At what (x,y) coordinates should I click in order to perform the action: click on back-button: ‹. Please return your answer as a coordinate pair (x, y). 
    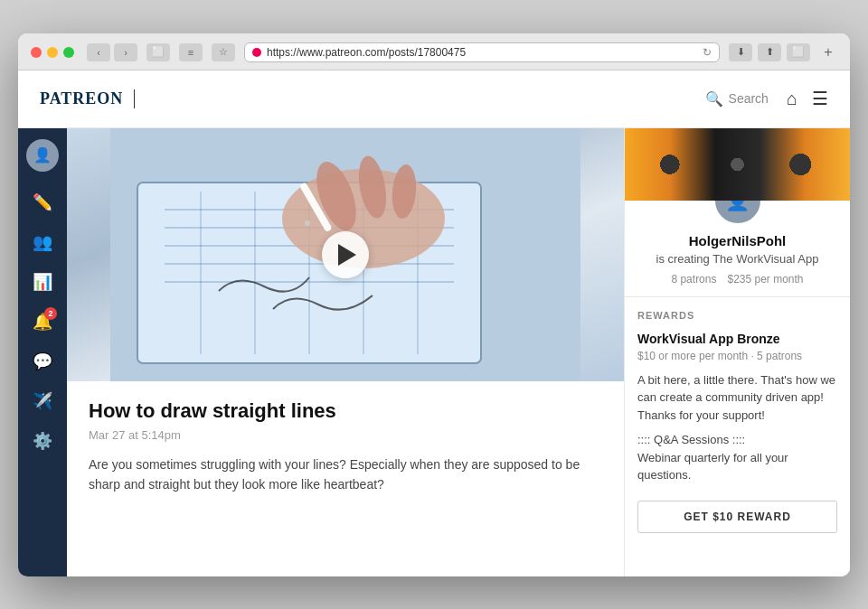
    Looking at the image, I should click on (99, 52).